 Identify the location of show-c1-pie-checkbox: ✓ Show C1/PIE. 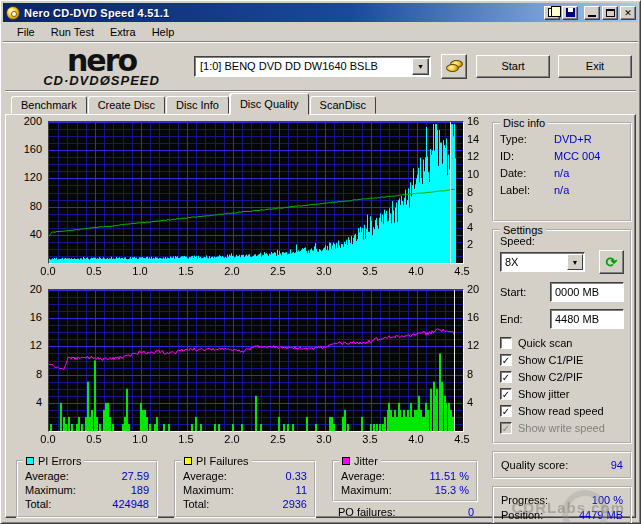
(562, 360).